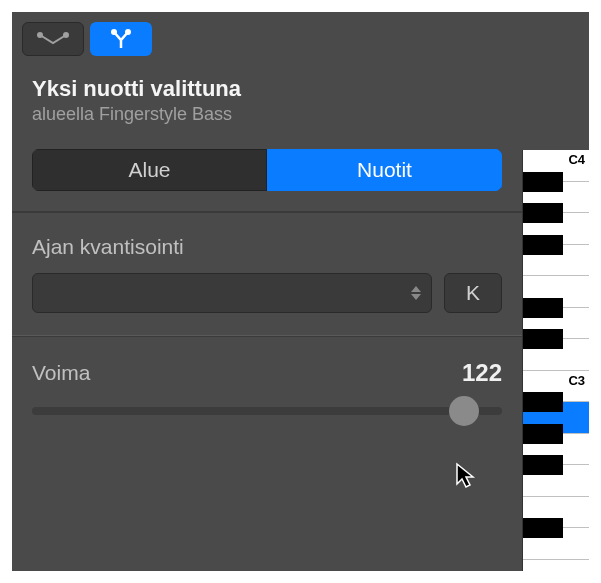 Image resolution: width=601 pixels, height=583 pixels. Describe the element at coordinates (232, 293) in the screenshot. I see `time-quantize-select` at that location.